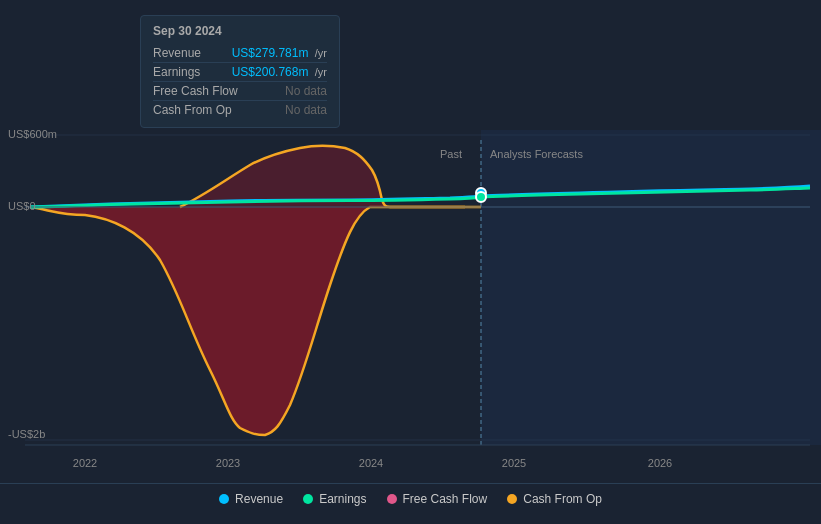 The image size is (821, 524). Describe the element at coordinates (371, 463) in the screenshot. I see `x-label-2024: 2024` at that location.